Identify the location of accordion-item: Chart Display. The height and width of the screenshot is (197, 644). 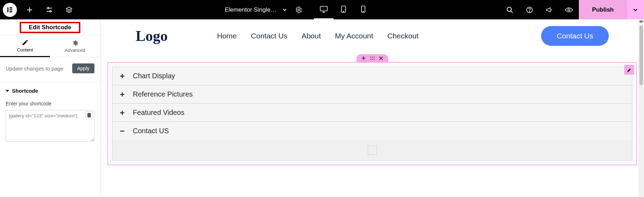
(372, 76).